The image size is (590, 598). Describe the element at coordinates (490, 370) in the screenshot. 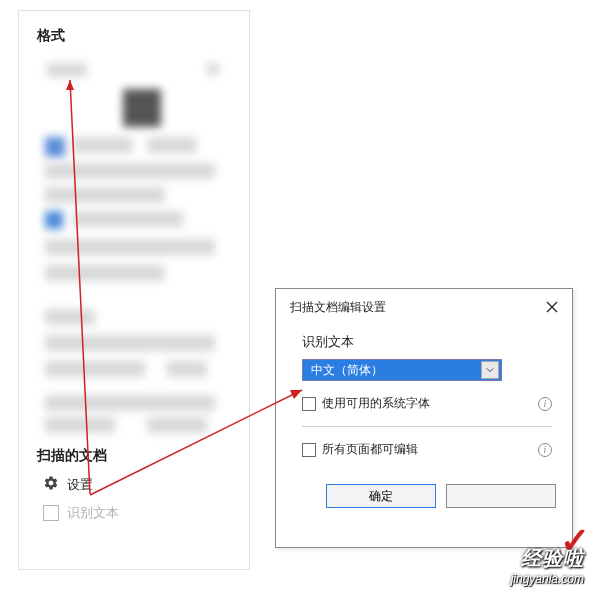

I see `chevron-down-icon` at that location.